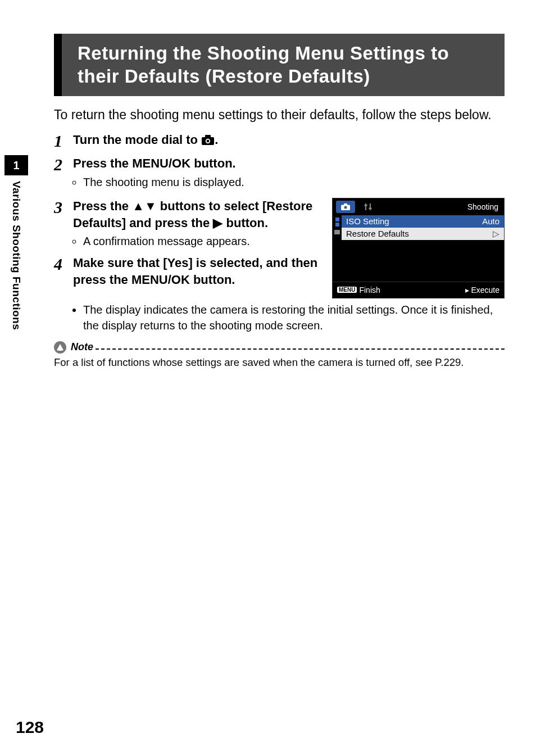 This screenshot has height=756, width=536. Describe the element at coordinates (289, 164) in the screenshot. I see `step-2-text: Press the MENU/OK button.` at that location.